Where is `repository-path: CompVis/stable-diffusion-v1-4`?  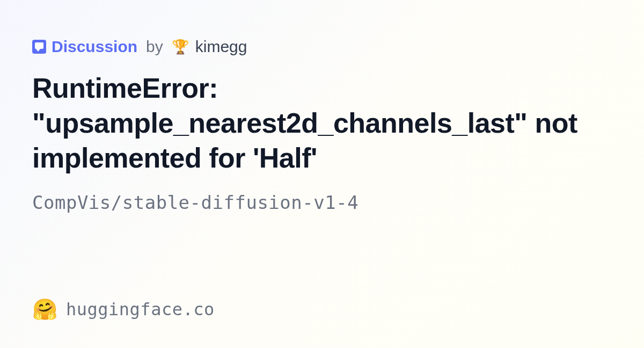
repository-path: CompVis/stable-diffusion-v1-4 is located at coordinates (322, 202).